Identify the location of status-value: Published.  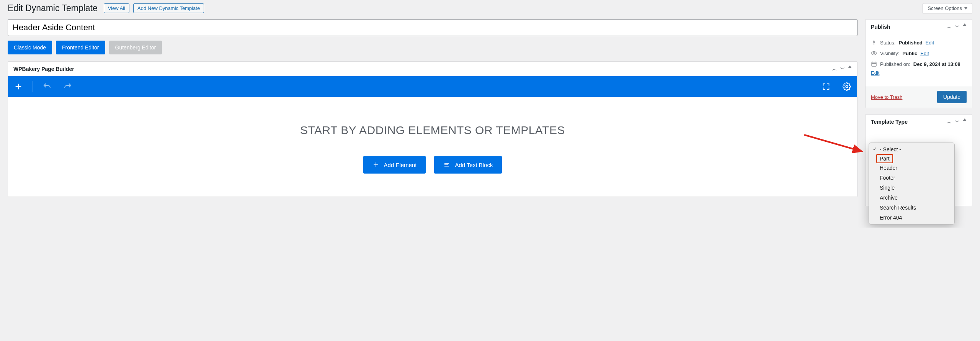
(910, 43).